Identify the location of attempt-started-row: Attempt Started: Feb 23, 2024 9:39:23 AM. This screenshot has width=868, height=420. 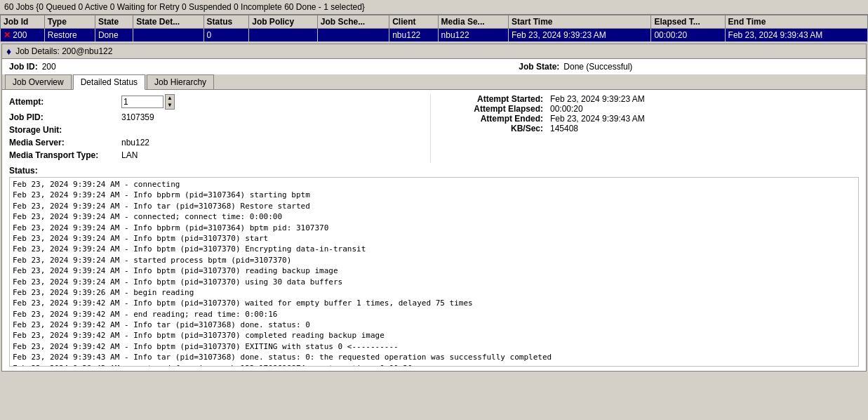
(648, 99).